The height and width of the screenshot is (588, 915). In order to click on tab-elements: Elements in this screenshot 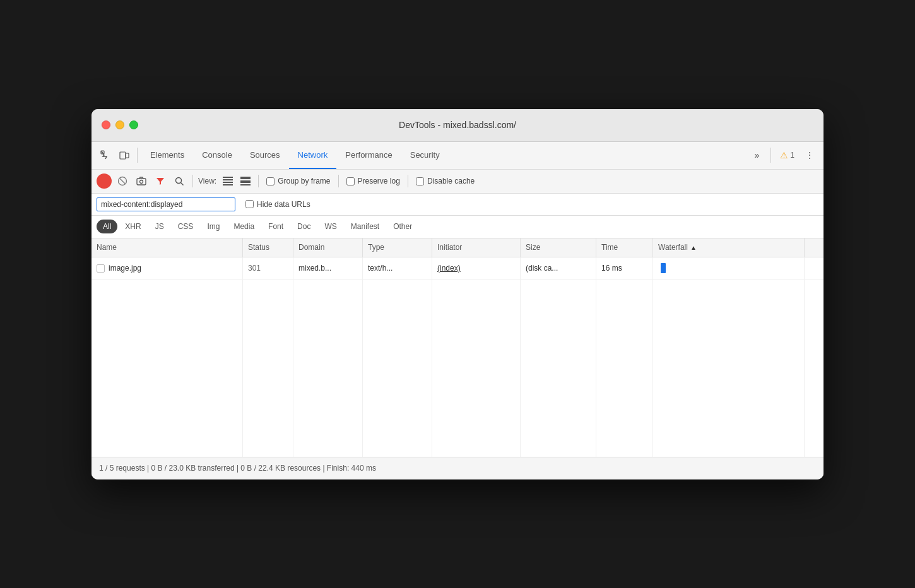, I will do `click(167, 155)`.